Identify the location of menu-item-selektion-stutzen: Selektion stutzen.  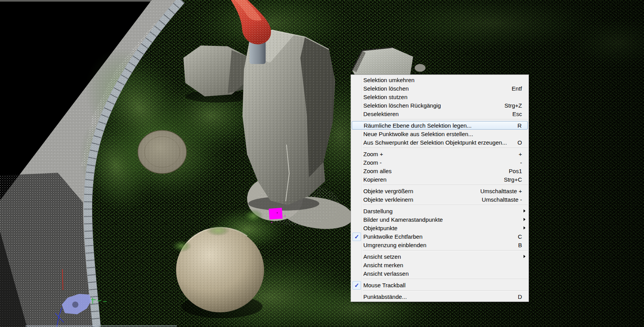
(440, 97).